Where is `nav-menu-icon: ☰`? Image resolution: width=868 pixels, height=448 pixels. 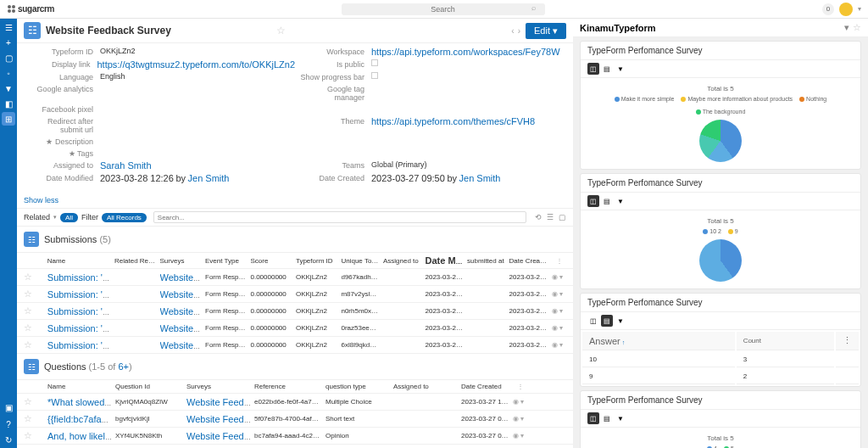
nav-menu-icon: ☰ is located at coordinates (8, 27).